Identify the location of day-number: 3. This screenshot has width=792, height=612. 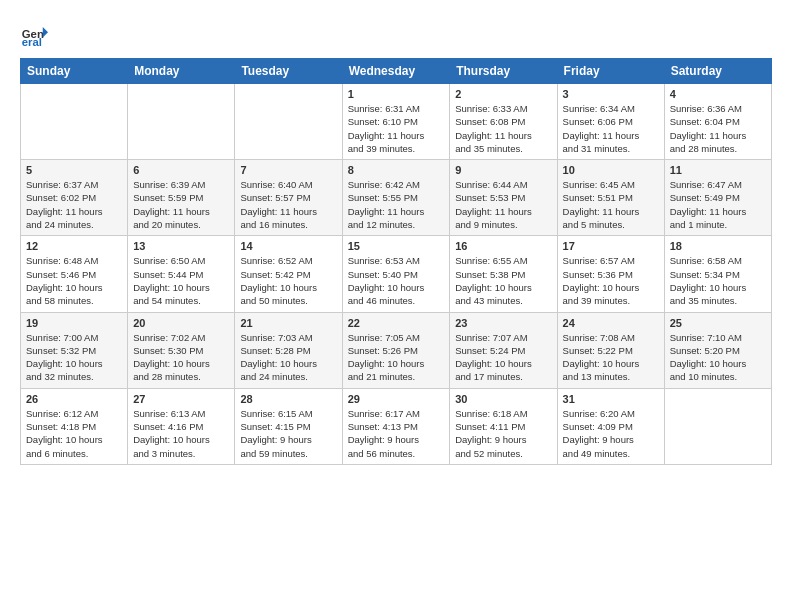
(611, 94).